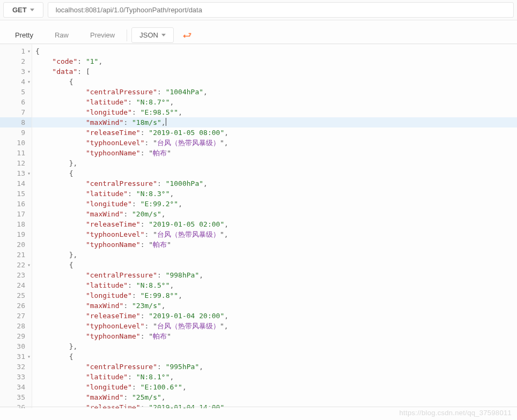 The width and height of the screenshot is (517, 420). Describe the element at coordinates (16, 275) in the screenshot. I see `gutter-line: 23` at that location.